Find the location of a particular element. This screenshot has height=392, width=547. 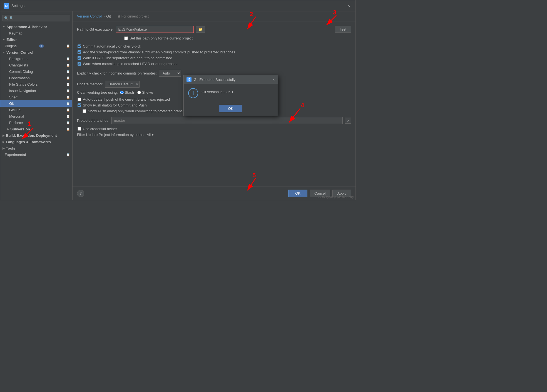

sidebar-item-github: GitHub 📋 is located at coordinates (36, 110).